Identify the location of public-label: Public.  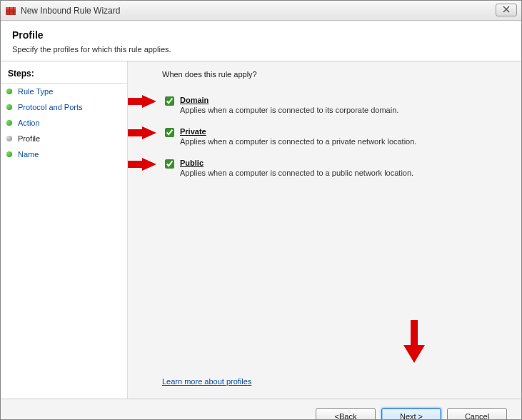
(297, 163).